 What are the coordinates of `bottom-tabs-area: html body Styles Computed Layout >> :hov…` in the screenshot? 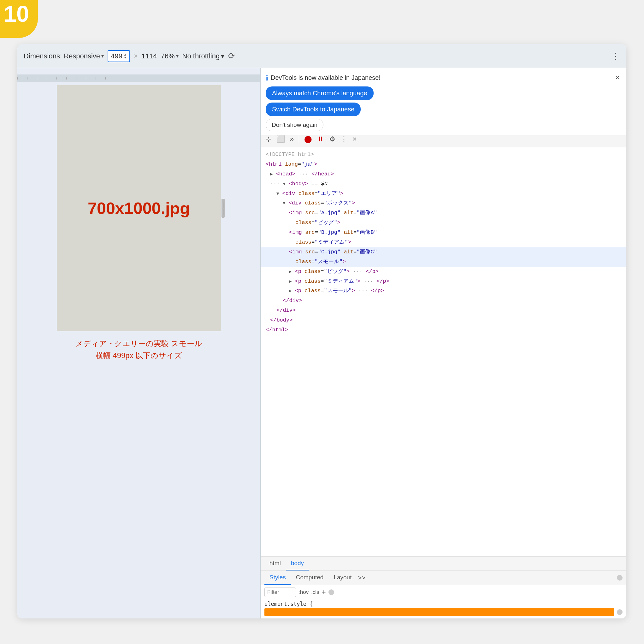 It's located at (443, 587).